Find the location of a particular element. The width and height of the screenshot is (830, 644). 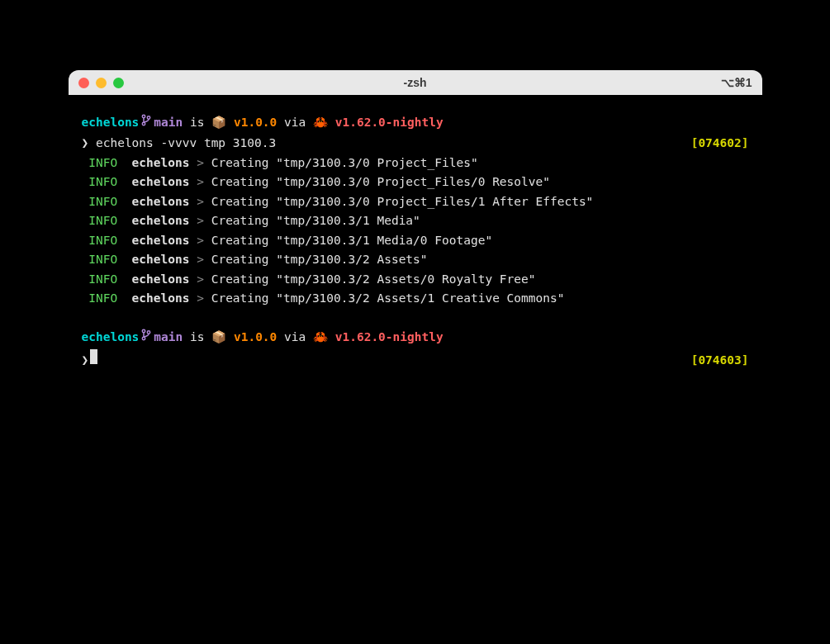

prompt-input-row: ❯ [074603] is located at coordinates (415, 360).